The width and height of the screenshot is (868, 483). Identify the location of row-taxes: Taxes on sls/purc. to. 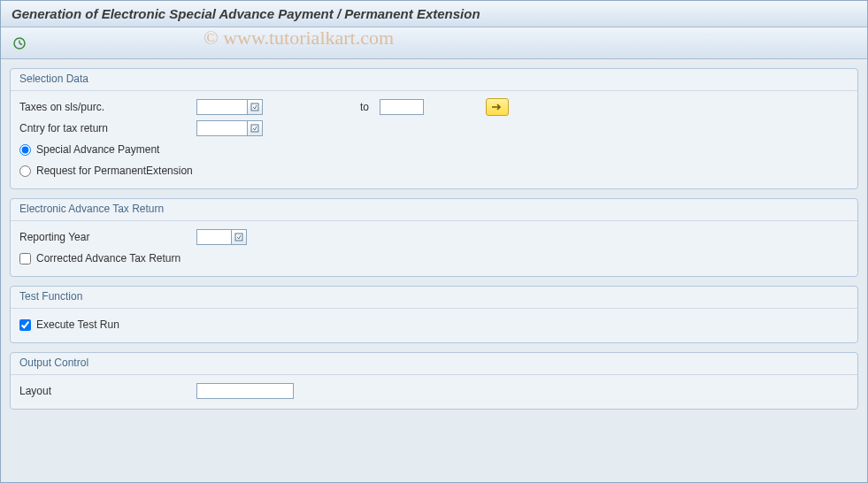
(434, 107).